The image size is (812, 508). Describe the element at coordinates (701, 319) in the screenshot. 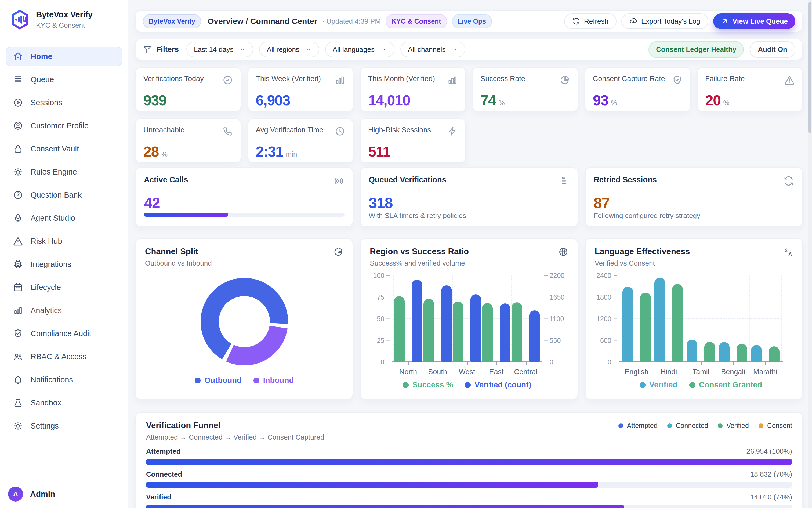

I see `language_effectiveness-plot: 0600120018002400` at that location.